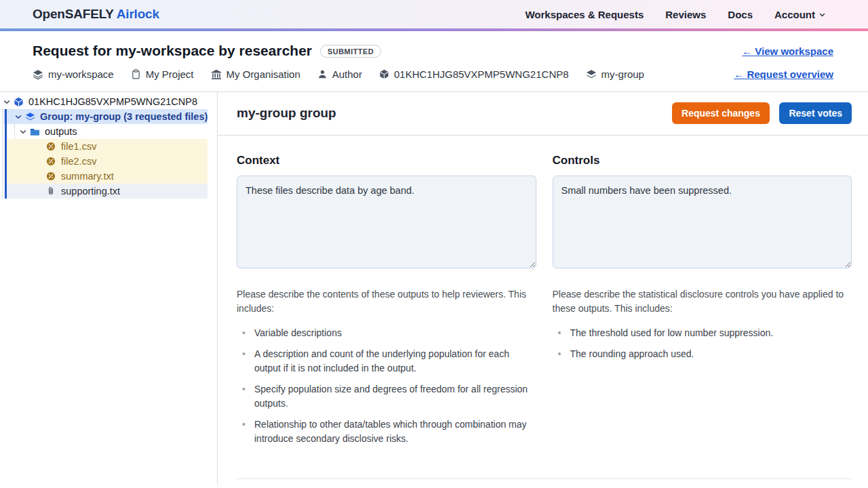 Image resolution: width=868 pixels, height=488 pixels. I want to click on breadcrumb-author: Author, so click(340, 75).